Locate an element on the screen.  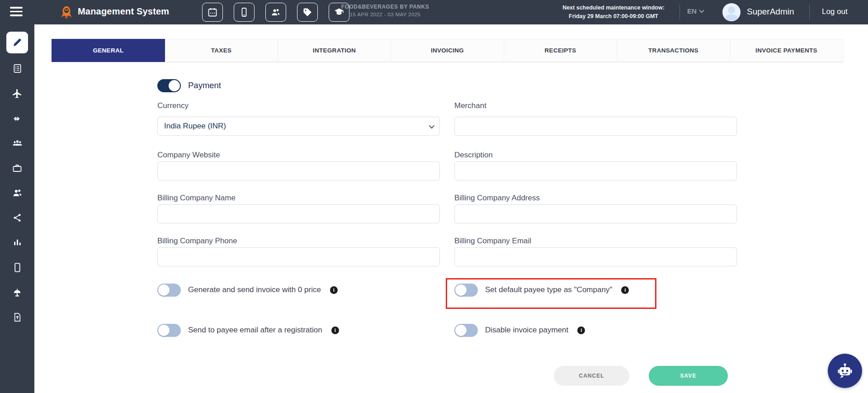
bell-stand-icon is located at coordinates (17, 293).